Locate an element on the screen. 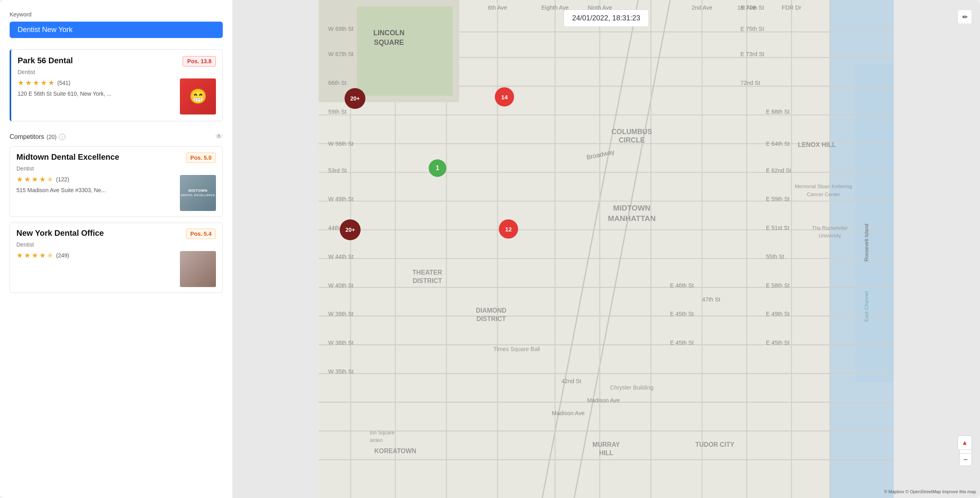 The width and height of the screenshot is (980, 498). competitor-2-position: Pos. 5.4 is located at coordinates (201, 234).